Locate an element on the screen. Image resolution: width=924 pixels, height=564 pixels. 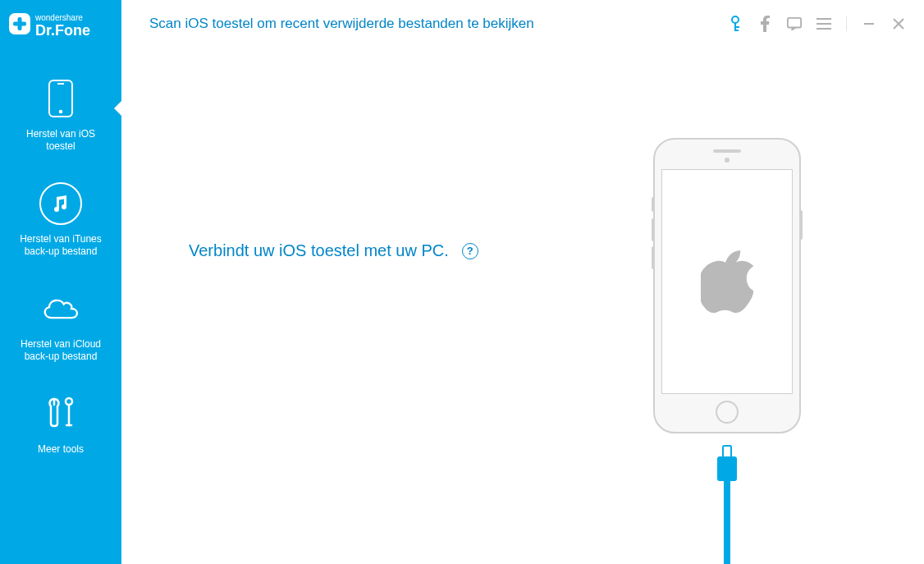
sidebar-item-recover-itunes-backup: Herstel van iTunes back-up bestand is located at coordinates (61, 220).